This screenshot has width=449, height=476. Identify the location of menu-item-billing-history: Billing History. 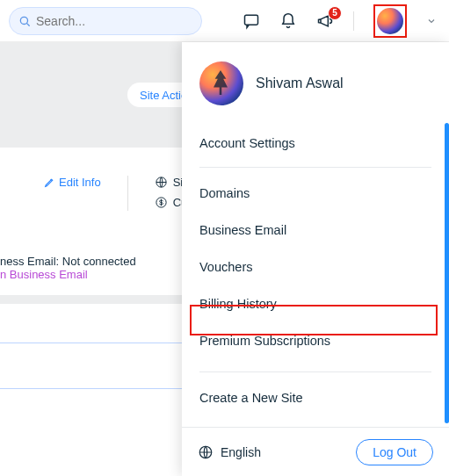
(315, 304).